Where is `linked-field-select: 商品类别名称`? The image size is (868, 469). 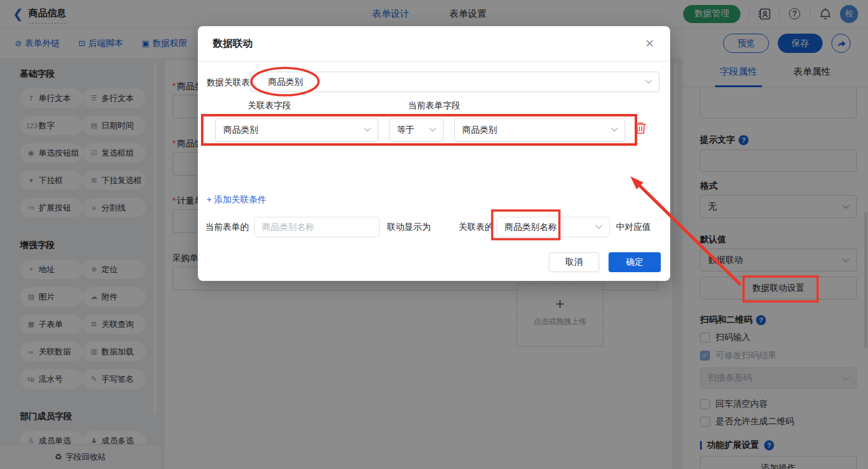
linked-field-select: 商品类别名称 is located at coordinates (553, 227).